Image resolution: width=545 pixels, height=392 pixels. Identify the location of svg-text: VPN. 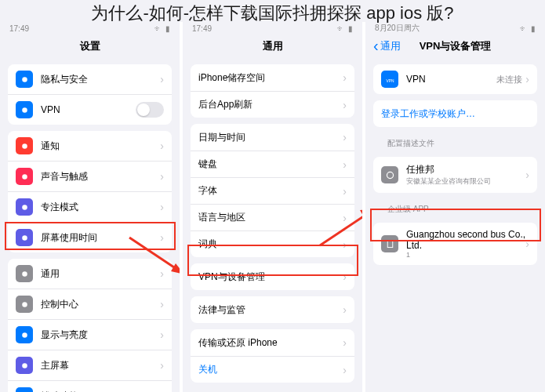
(390, 80).